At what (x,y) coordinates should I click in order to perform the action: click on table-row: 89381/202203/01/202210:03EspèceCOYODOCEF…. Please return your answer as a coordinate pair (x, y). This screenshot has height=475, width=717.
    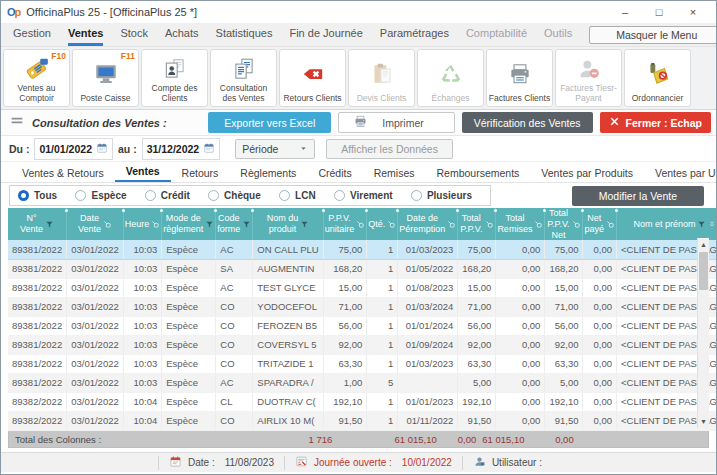
    Looking at the image, I should click on (362, 306).